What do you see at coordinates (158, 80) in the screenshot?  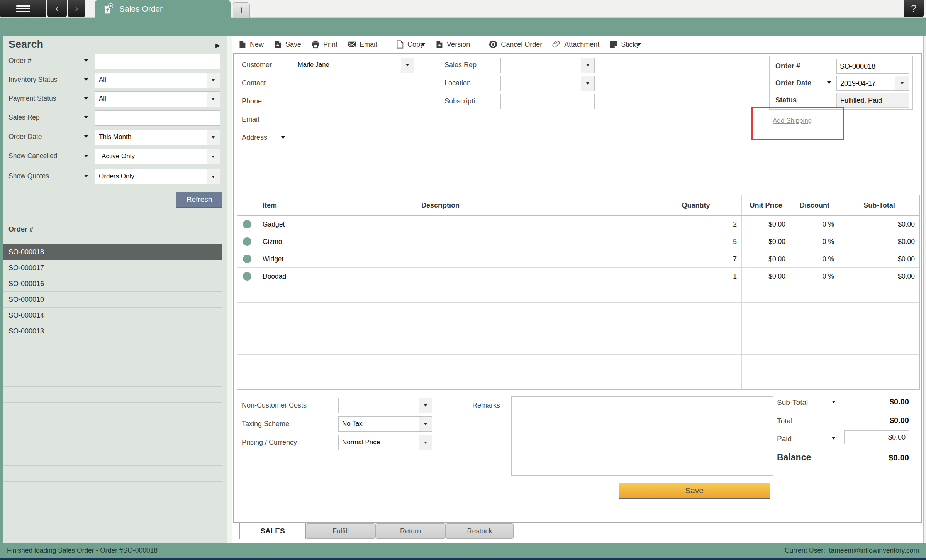 I see `inventory-status-select: All` at bounding box center [158, 80].